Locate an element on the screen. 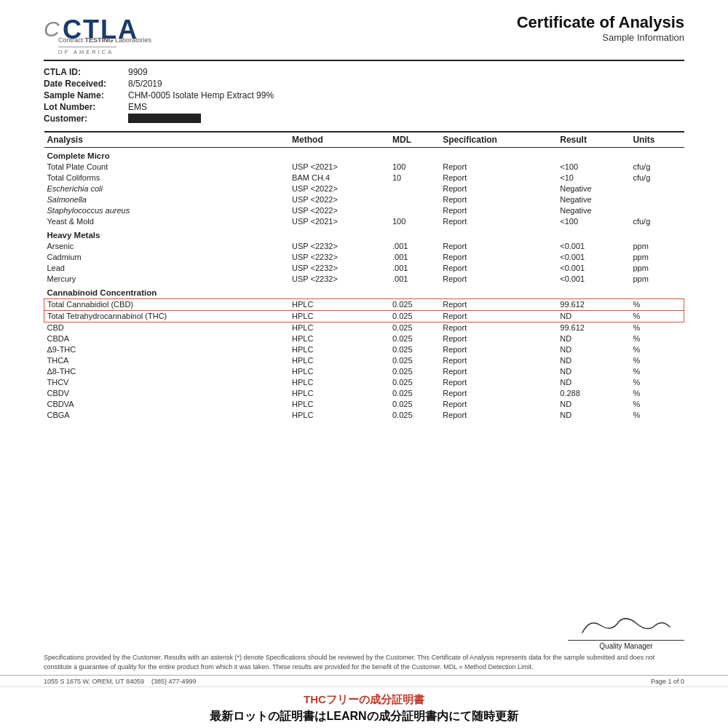  table-row: SalmonellaUSP <2022>ReportNegative is located at coordinates (364, 199).